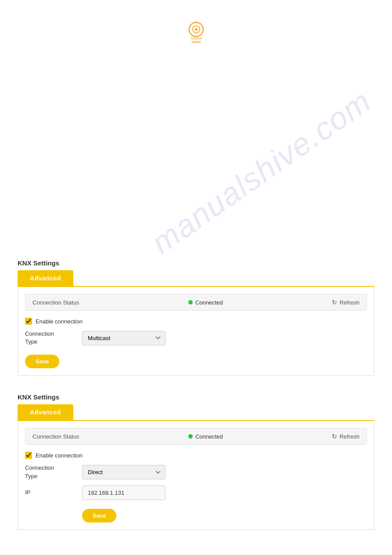  Describe the element at coordinates (196, 29) in the screenshot. I see `logo-container: TOUCH WAND` at that location.